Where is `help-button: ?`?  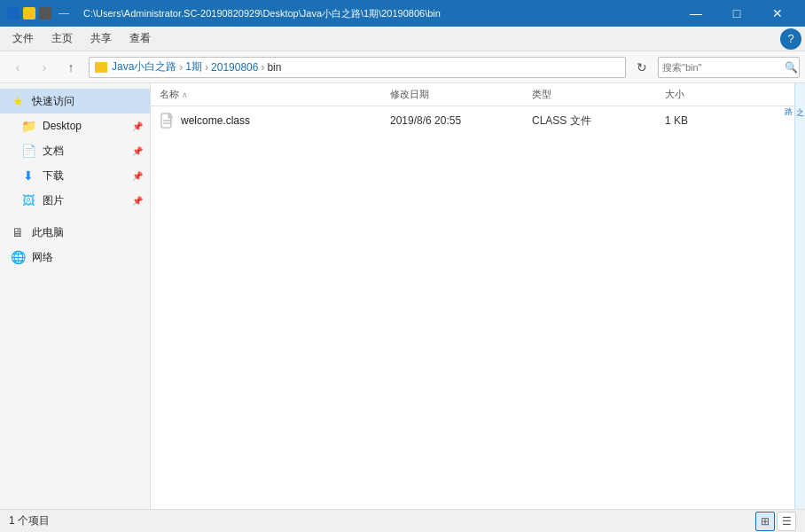
help-button: ? is located at coordinates (791, 39).